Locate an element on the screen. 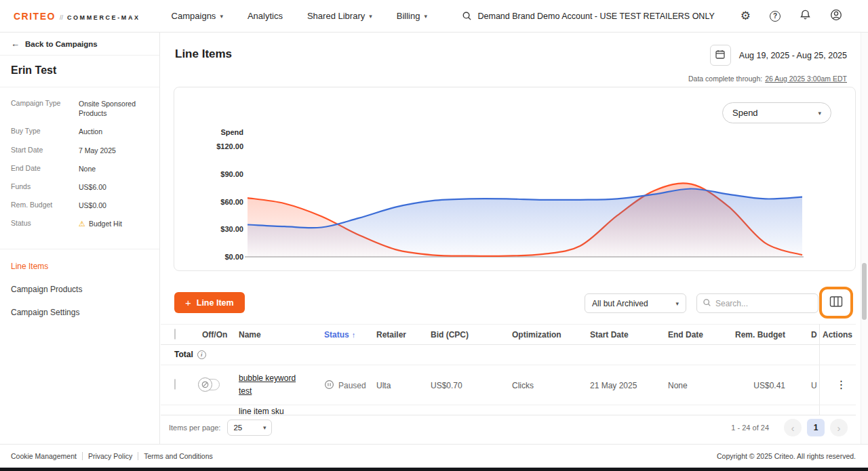 This screenshot has height=471, width=868. toggle-knob-icon is located at coordinates (205, 385).